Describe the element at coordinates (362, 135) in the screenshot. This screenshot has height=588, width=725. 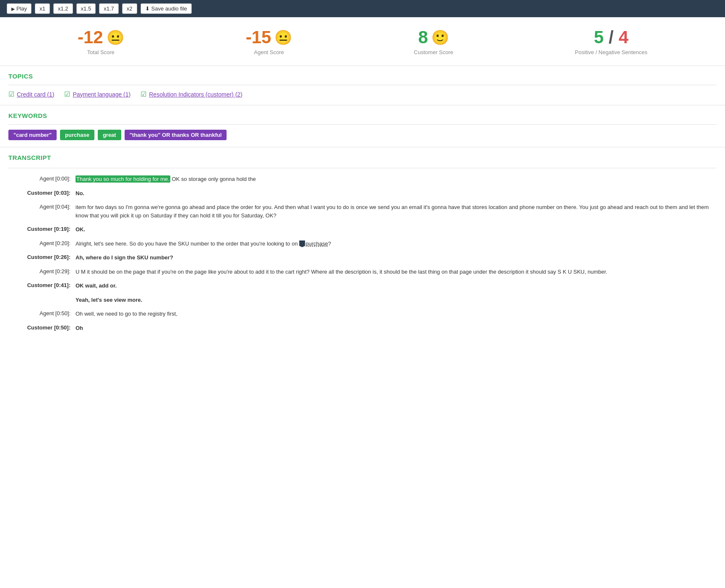
I see `keywords-list: "card number" purchase great "thank you"…` at that location.